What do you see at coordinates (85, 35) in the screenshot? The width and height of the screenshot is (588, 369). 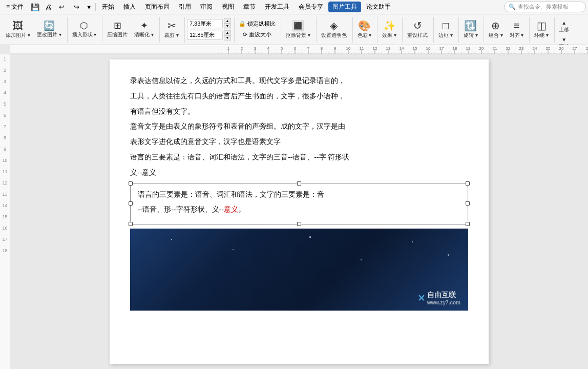 I see `insert-shape-label: 插入形状 ▾` at bounding box center [85, 35].